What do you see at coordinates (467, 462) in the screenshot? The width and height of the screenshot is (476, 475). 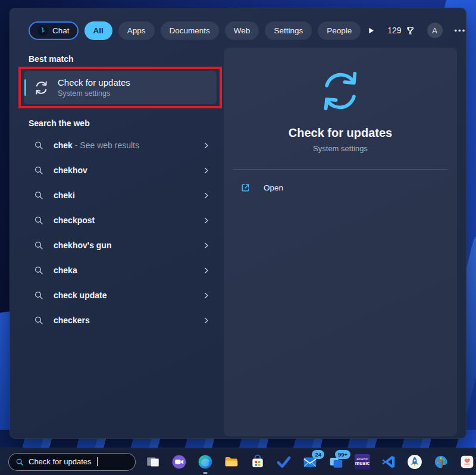 I see `notes-app-icon` at bounding box center [467, 462].